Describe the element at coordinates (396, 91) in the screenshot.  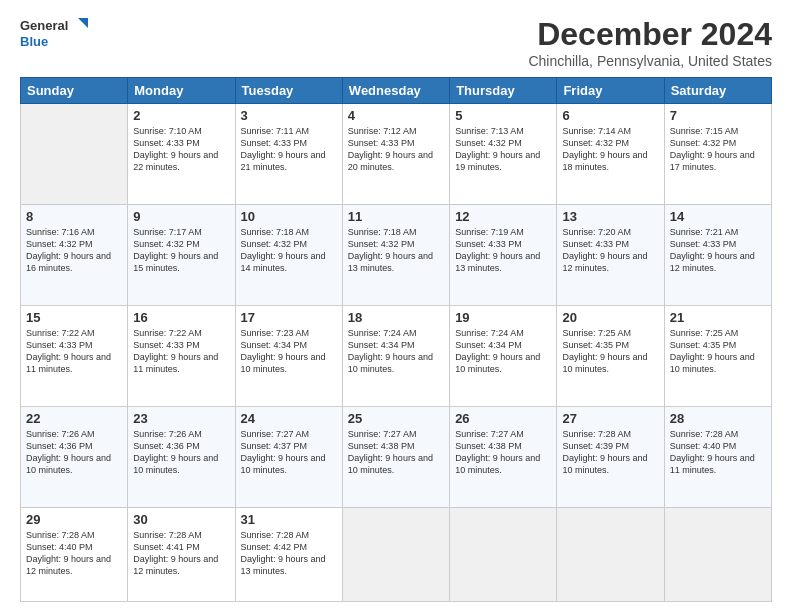
I see `col-wednesday: Wednesday` at that location.